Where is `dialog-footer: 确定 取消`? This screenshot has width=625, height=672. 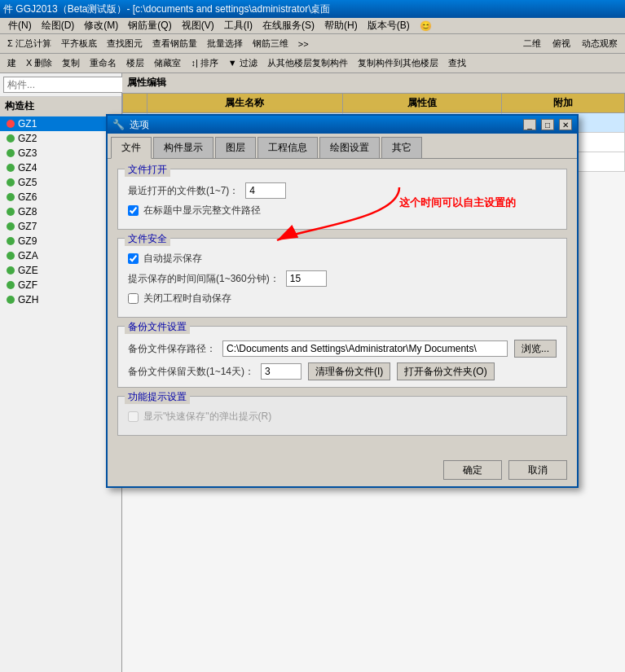
dialog-footer: 确定 取消 is located at coordinates (342, 470).